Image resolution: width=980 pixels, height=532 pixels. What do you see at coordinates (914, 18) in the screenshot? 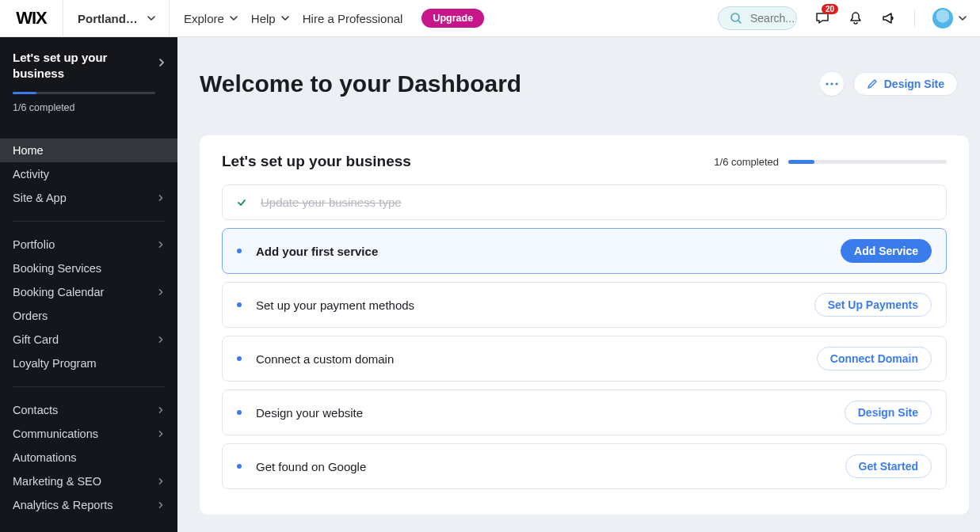
I see `divider` at bounding box center [914, 18].